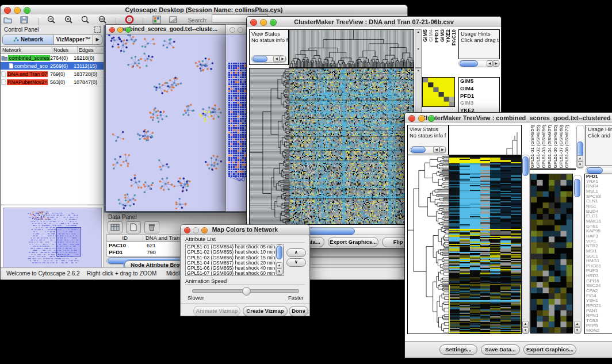  I want to click on tab-network: Network, so click(29, 40).